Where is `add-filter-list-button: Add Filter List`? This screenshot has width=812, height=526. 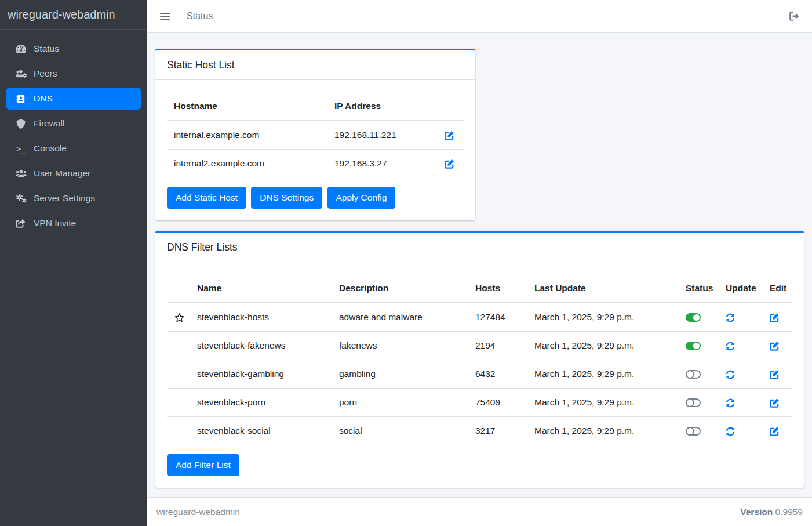 add-filter-list-button: Add Filter List is located at coordinates (203, 465).